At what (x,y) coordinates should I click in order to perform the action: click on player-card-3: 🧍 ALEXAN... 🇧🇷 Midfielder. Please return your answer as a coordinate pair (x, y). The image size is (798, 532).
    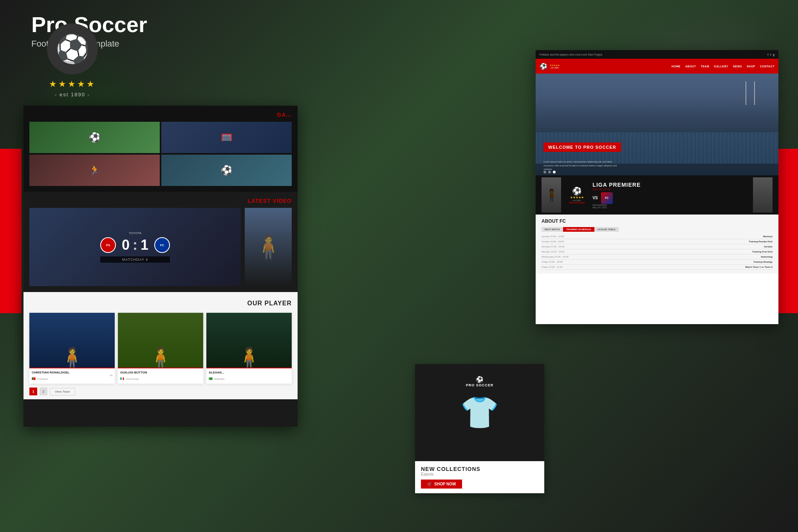
    Looking at the image, I should click on (249, 348).